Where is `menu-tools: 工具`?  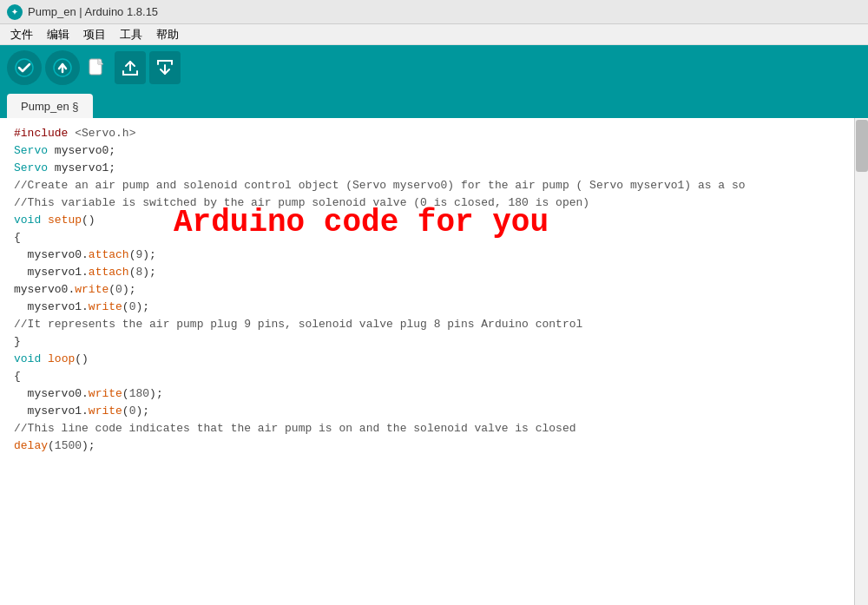
menu-tools: 工具 is located at coordinates (131, 35).